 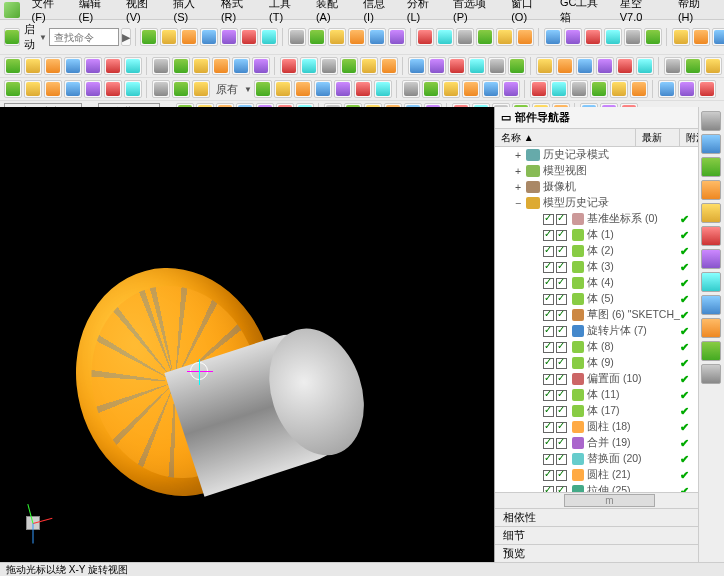 I want to click on section-dependency: 相依性˅, so click(x=610, y=517).